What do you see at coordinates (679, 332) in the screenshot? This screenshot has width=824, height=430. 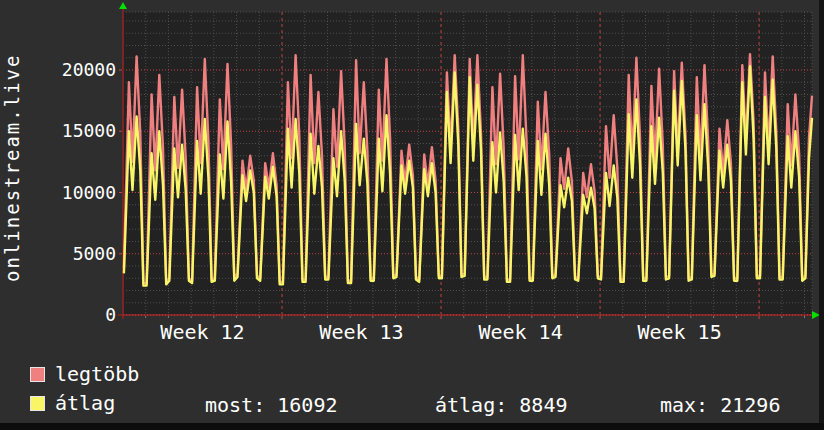 I see `x-tick-week-15: Week 15` at bounding box center [679, 332].